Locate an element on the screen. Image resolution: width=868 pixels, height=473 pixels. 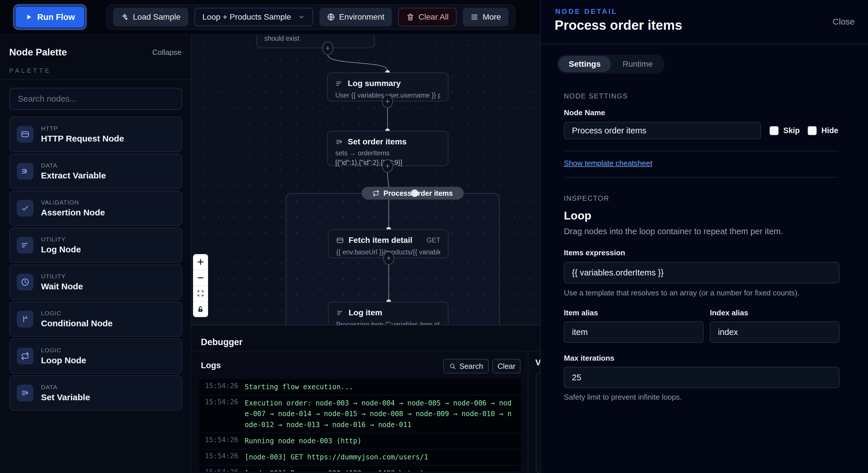
max-iterations-label: Max iterations is located at coordinates (701, 358).